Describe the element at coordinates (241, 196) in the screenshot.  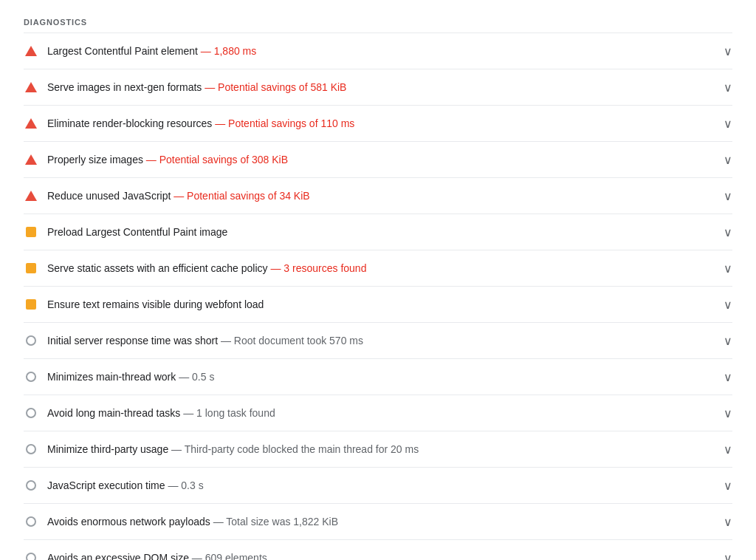
I see `item-savings: — Potential savings of 34 KiB` at that location.